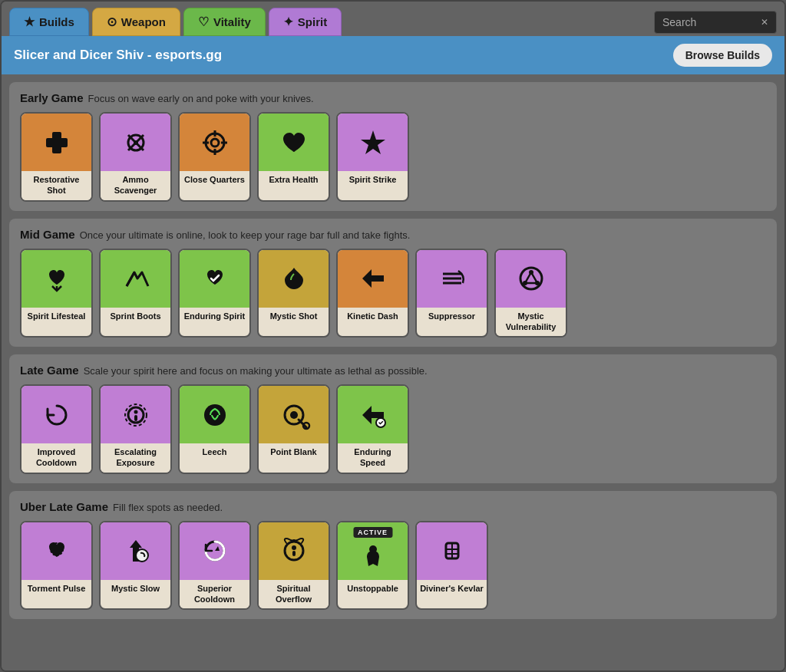 This screenshot has width=786, height=672. What do you see at coordinates (293, 156) in the screenshot?
I see `item-extra-health: Extra Health` at bounding box center [293, 156].